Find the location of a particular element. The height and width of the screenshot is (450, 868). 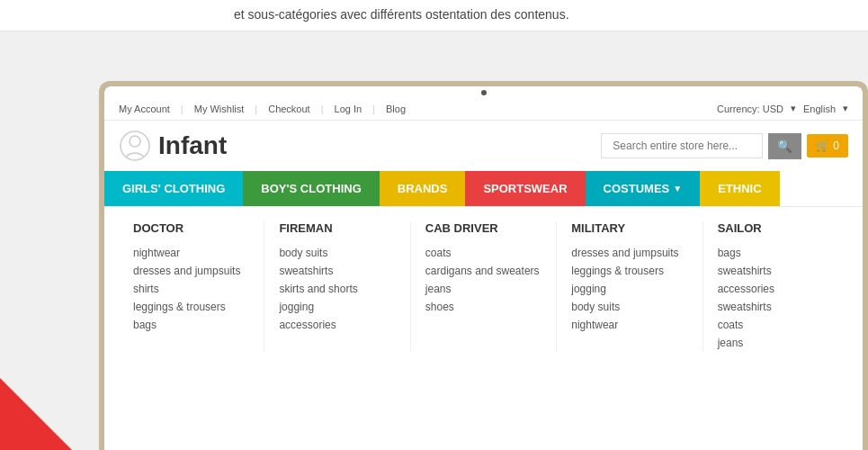

nav-bar: GIRLS' CLOTHING BOY'S CLOTHING BRANDS SP… is located at coordinates (484, 189).